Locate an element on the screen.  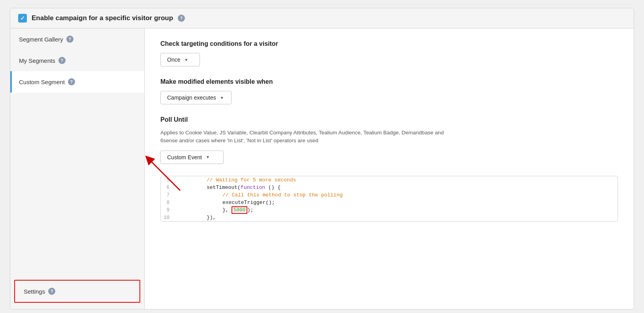
poll-until-title: Poll Until is located at coordinates (389, 120).